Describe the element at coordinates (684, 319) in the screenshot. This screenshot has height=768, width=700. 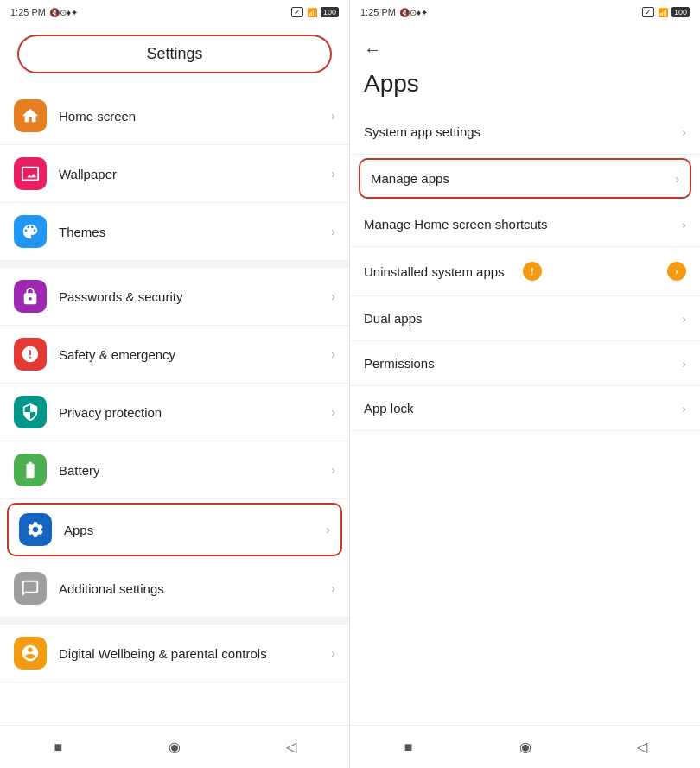
I see `dual-apps-chevron: ›` at that location.